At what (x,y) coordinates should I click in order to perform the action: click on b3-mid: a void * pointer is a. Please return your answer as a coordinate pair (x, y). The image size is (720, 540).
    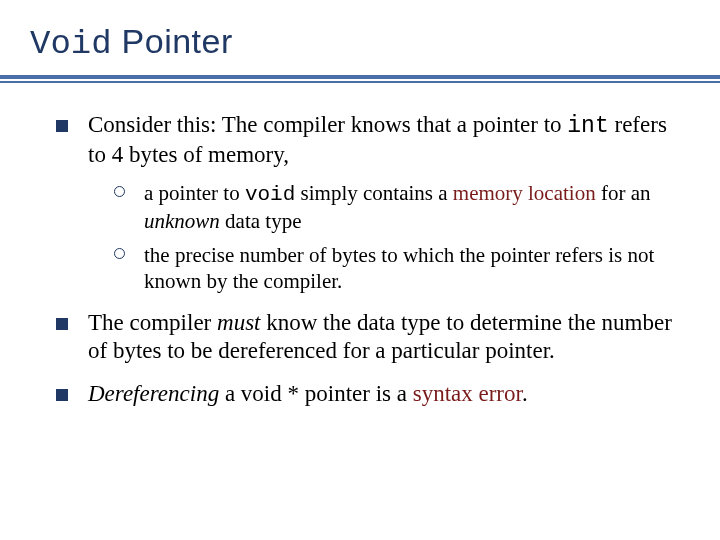
    Looking at the image, I should click on (316, 394).